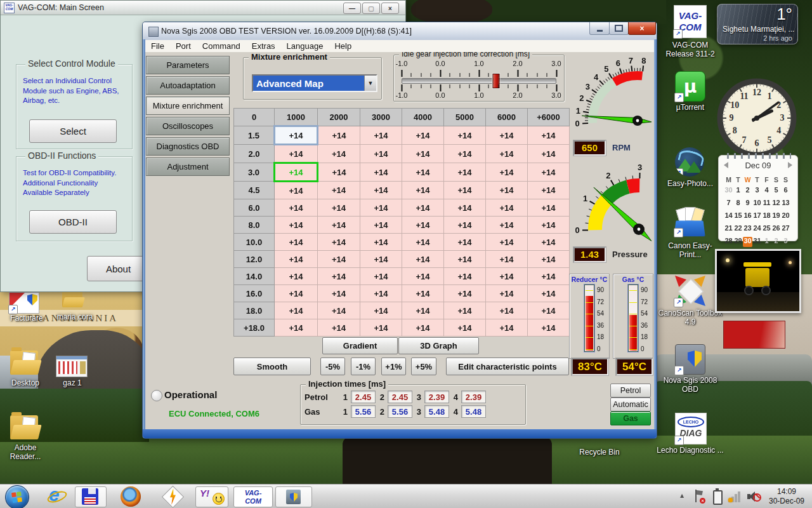  What do you see at coordinates (776, 242) in the screenshot?
I see `calendar-day: 2` at bounding box center [776, 242].